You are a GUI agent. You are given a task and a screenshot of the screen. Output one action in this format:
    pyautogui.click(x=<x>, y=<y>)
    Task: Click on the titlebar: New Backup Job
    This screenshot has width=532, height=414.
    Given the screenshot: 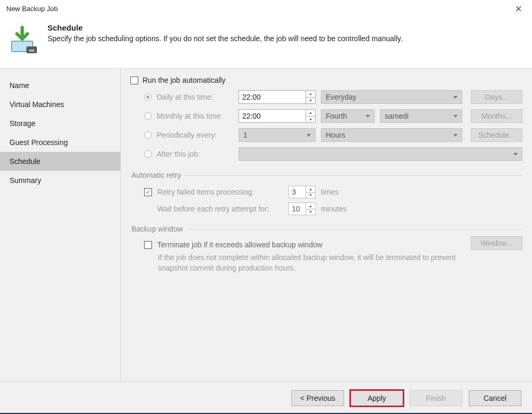 What is the action you would take?
    pyautogui.click(x=266, y=9)
    